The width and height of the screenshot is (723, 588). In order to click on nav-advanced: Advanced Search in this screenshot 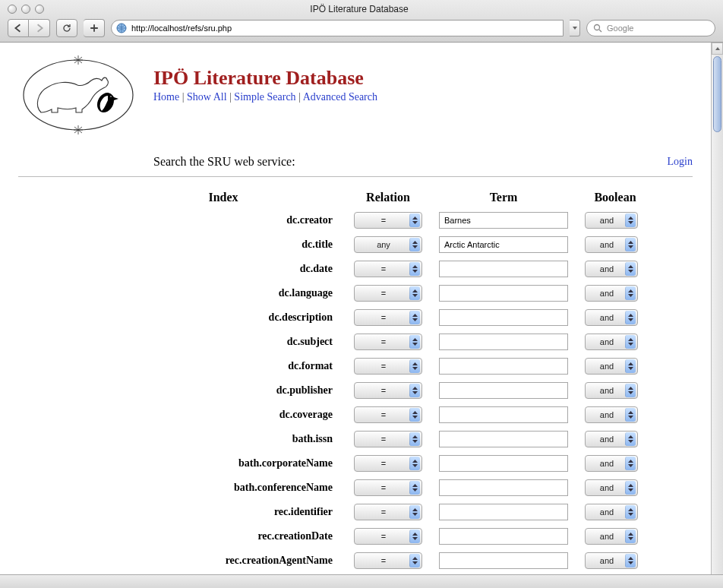, I will do `click(340, 97)`.